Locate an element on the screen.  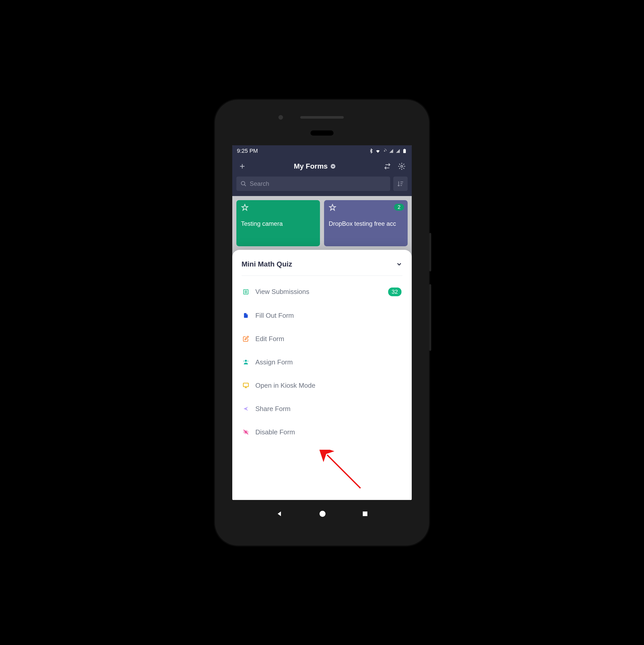
monitor-icon is located at coordinates (246, 385).